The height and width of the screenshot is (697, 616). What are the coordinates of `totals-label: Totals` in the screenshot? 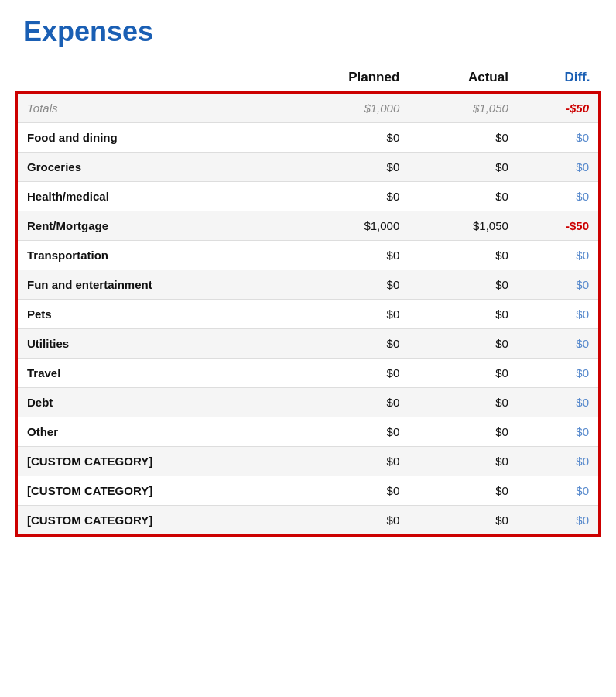 It's located at (149, 108).